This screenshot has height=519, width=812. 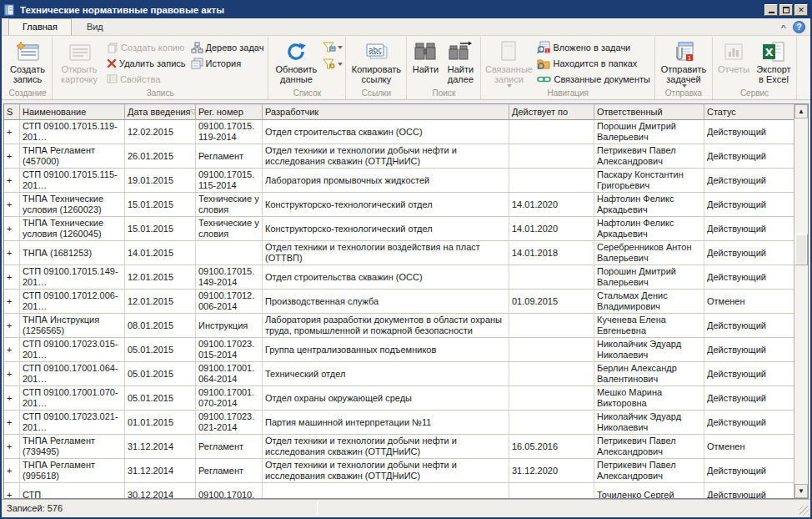 What do you see at coordinates (594, 78) in the screenshot?
I see `related-documents-button: Связанные документы` at bounding box center [594, 78].